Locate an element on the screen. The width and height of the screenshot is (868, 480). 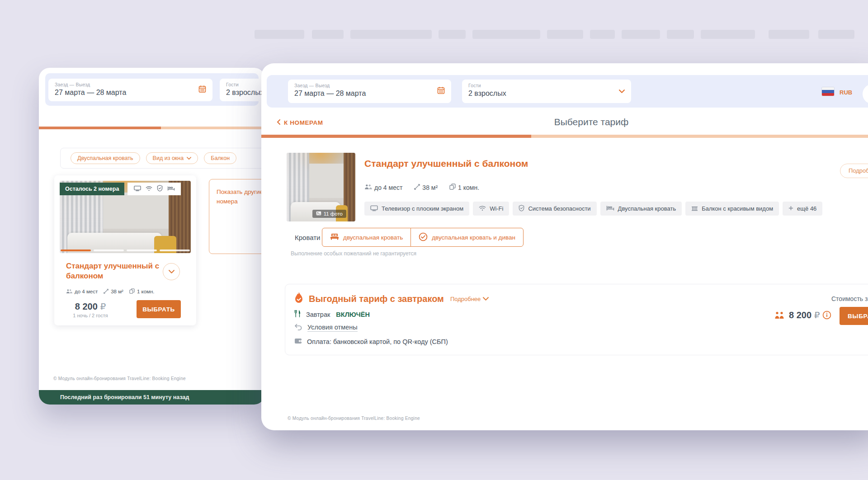
tariff-title: Выгодный тариф с завтраком is located at coordinates (376, 299).